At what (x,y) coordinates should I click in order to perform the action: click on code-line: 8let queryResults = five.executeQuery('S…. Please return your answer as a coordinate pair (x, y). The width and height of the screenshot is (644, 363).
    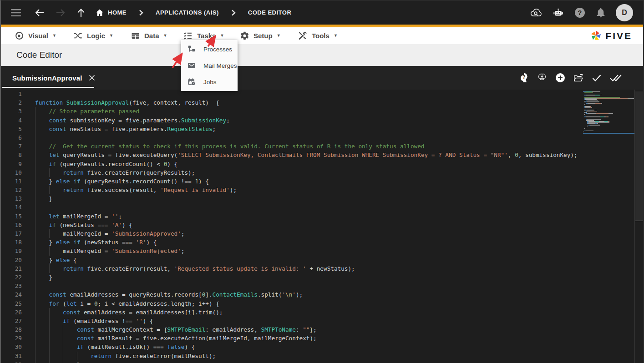
    Looking at the image, I should click on (291, 155).